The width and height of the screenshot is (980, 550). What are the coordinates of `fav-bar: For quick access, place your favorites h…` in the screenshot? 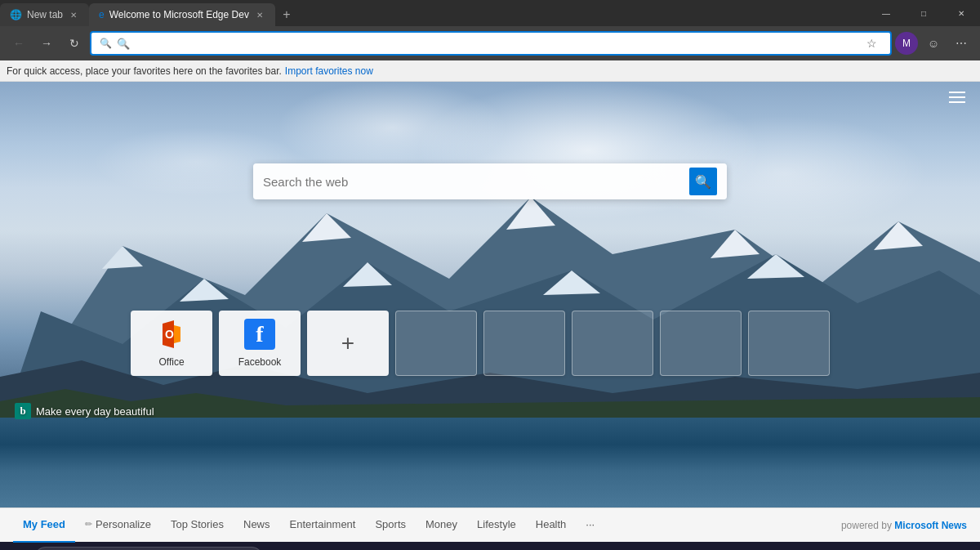 It's located at (490, 71).